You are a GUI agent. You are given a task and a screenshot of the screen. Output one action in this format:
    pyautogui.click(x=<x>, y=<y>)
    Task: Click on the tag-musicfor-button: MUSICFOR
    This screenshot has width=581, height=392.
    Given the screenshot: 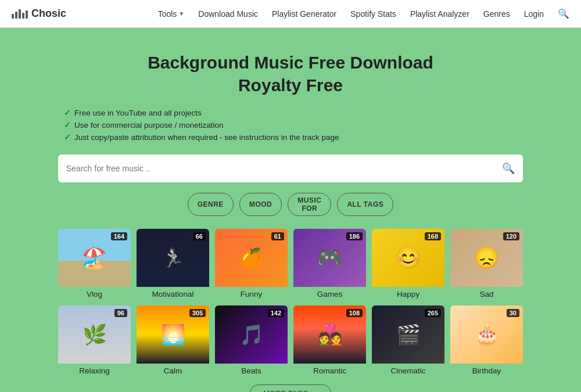 What is the action you would take?
    pyautogui.click(x=309, y=204)
    